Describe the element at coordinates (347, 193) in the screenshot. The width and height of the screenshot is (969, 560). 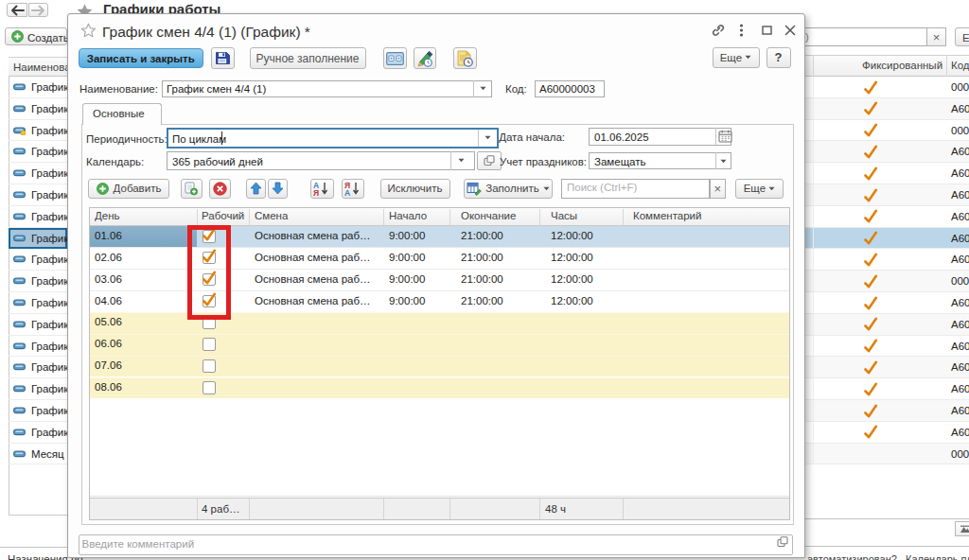
I see `svg-text: А` at that location.